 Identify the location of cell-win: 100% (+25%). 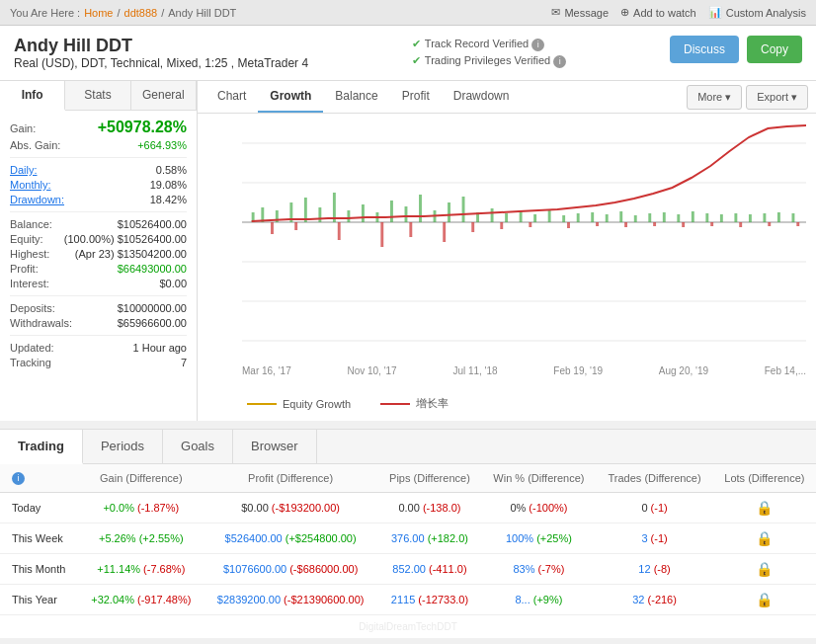
(538, 539).